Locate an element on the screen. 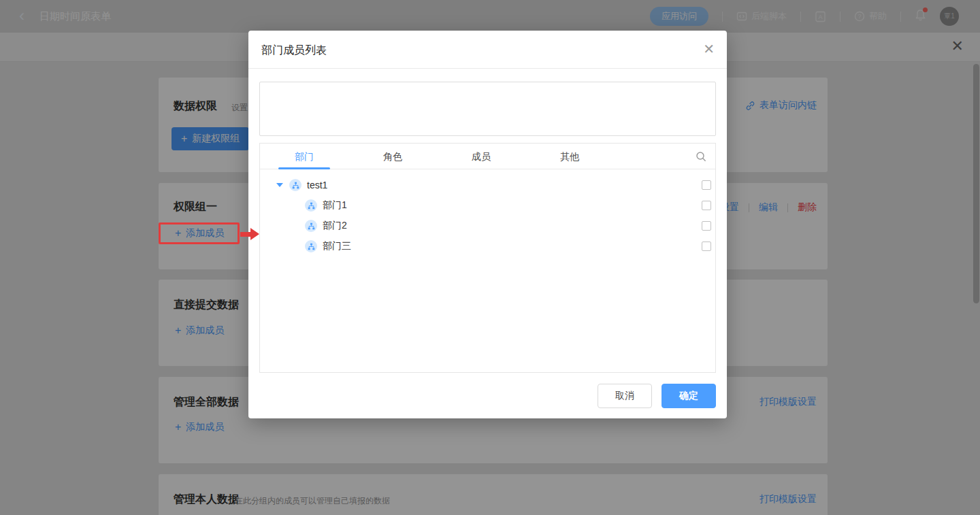  annotation-highlight-box is located at coordinates (199, 233).